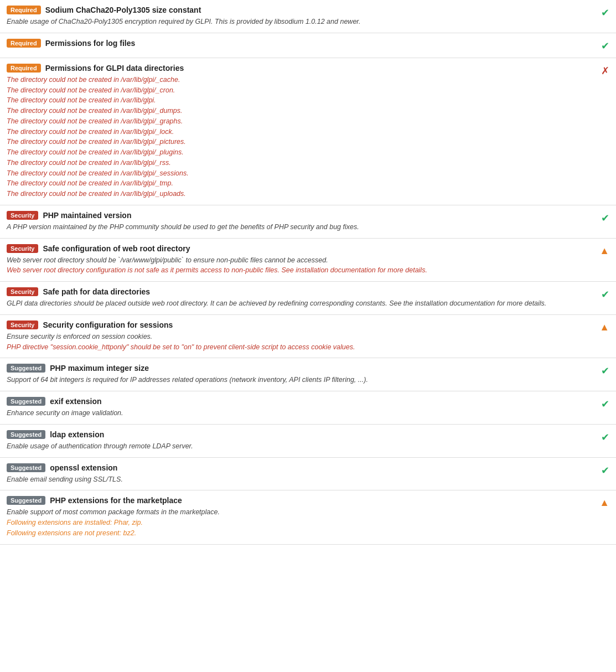 The width and height of the screenshot is (616, 672). Describe the element at coordinates (308, 337) in the screenshot. I see `table-row: SecuritySecurity configuration for sessi…` at that location.